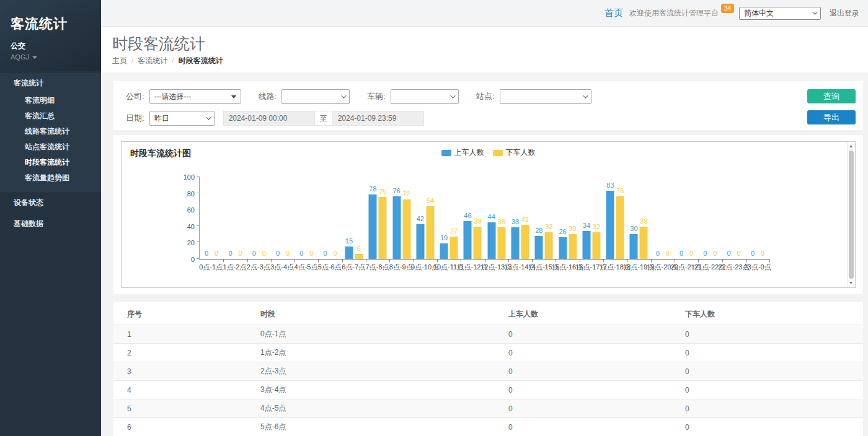  What do you see at coordinates (51, 83) in the screenshot?
I see `sidebar-item-passenger-flow-stats: 客流统计` at bounding box center [51, 83].